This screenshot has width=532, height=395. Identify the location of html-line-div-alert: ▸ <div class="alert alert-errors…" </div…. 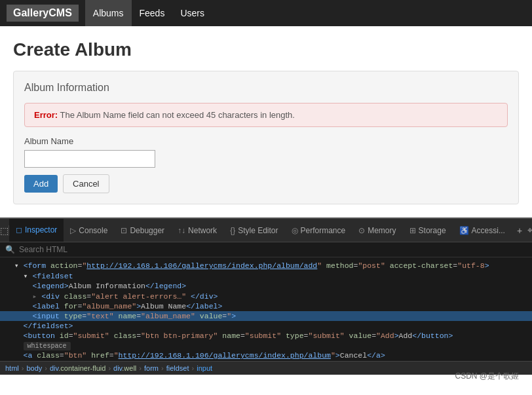
(266, 296).